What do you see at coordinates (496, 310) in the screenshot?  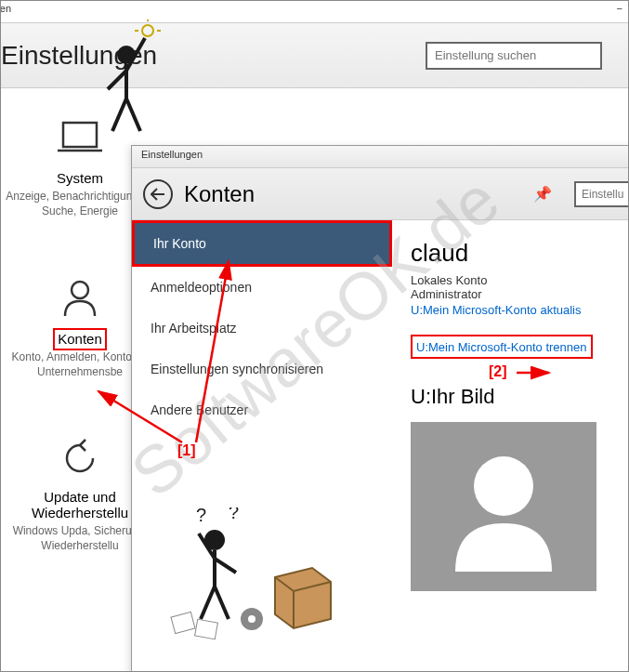 I see `link-update-account: U:Mein Microsoft-Konto aktualis` at bounding box center [496, 310].